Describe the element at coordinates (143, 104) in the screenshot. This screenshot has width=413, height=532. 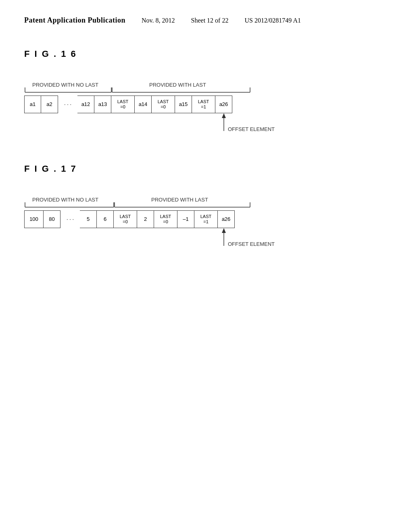
I see `cell-a14: a14` at that location.